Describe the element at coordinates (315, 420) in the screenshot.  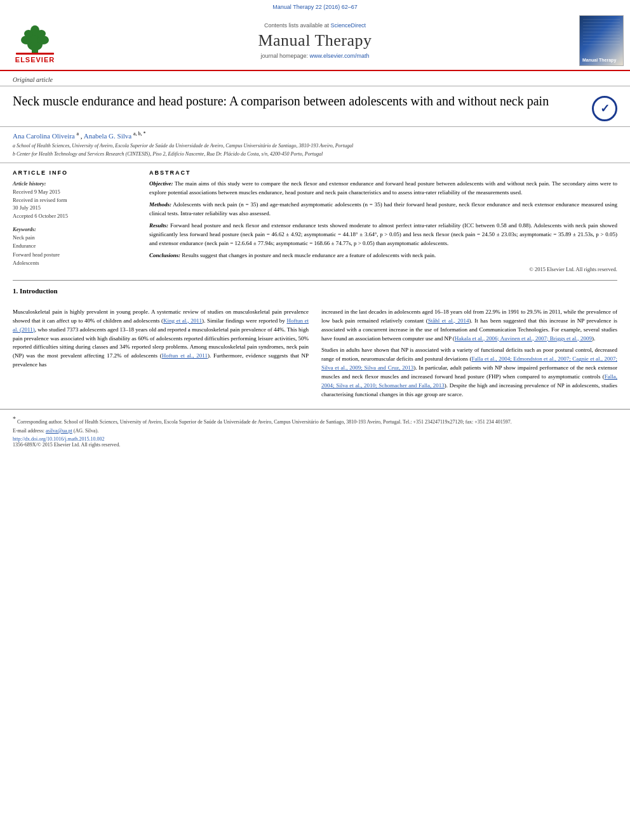
I see `footnote-corresponding: * Corresponding author. School of Health…` at that location.